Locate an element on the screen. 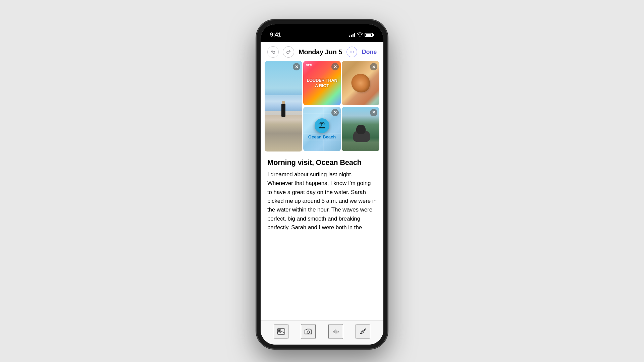  header-actions: Done is located at coordinates (362, 52).